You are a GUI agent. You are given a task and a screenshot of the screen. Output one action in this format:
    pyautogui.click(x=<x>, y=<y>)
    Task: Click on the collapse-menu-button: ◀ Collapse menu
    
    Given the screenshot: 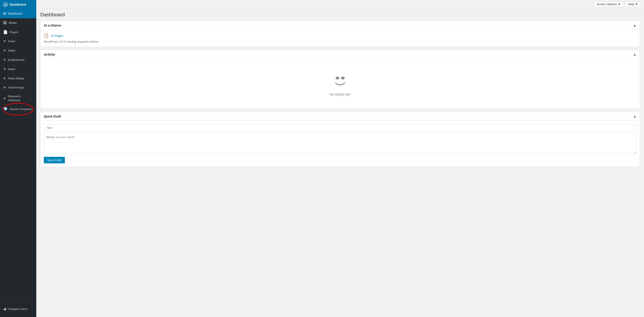 What is the action you would take?
    pyautogui.click(x=18, y=309)
    